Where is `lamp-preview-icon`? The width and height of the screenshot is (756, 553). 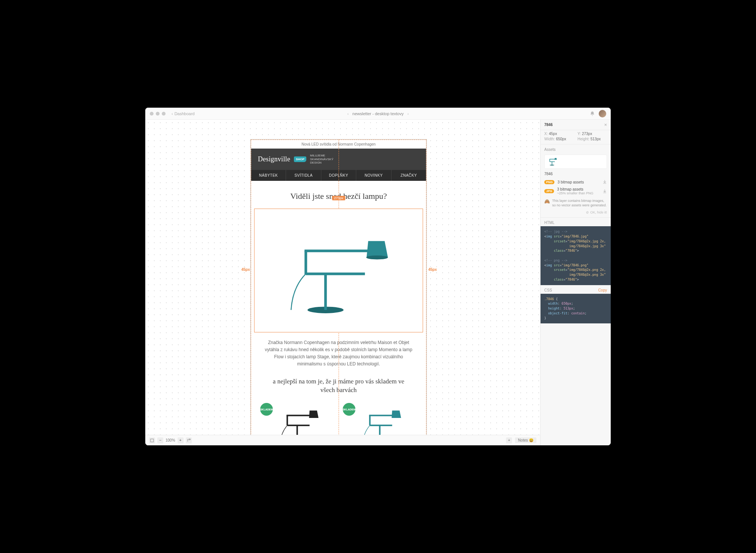 lamp-preview-icon is located at coordinates (553, 162).